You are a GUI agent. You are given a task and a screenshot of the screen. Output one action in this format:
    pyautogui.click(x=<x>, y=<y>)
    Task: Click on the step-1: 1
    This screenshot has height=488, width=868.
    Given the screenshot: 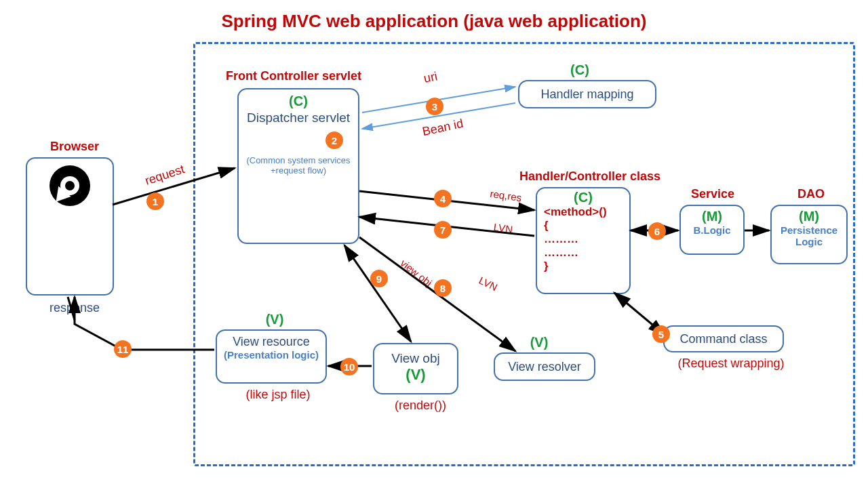 What is the action you would take?
    pyautogui.click(x=155, y=201)
    